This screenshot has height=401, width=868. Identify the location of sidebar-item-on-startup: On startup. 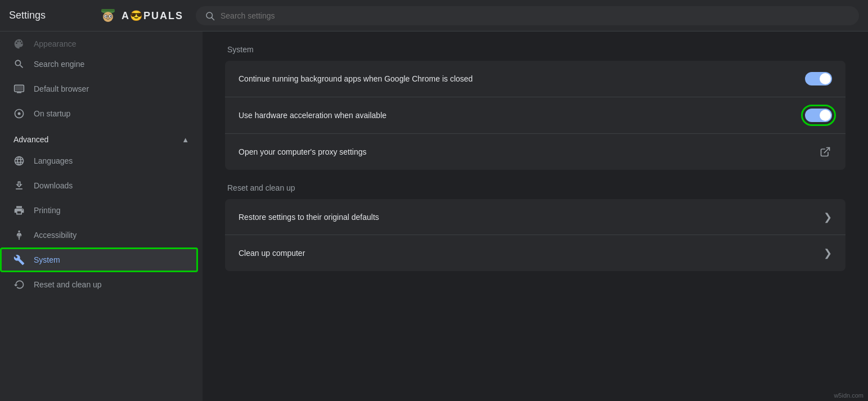
(99, 114).